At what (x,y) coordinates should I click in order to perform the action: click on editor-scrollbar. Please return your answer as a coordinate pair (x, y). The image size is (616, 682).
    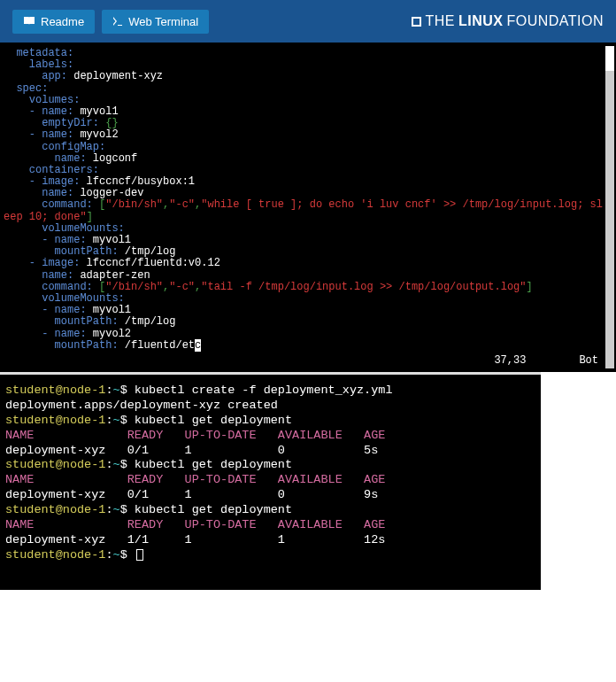
    Looking at the image, I should click on (610, 207).